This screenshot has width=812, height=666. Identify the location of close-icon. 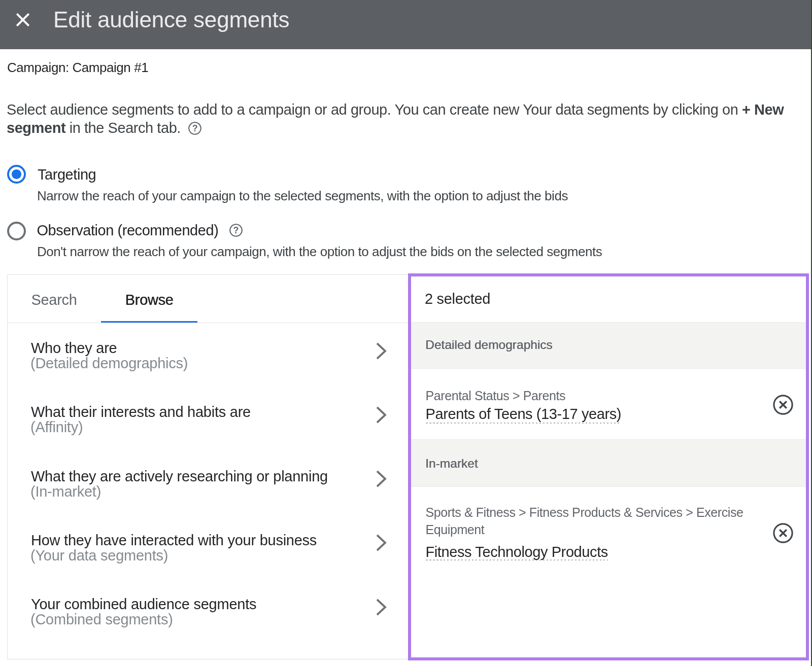
(23, 20).